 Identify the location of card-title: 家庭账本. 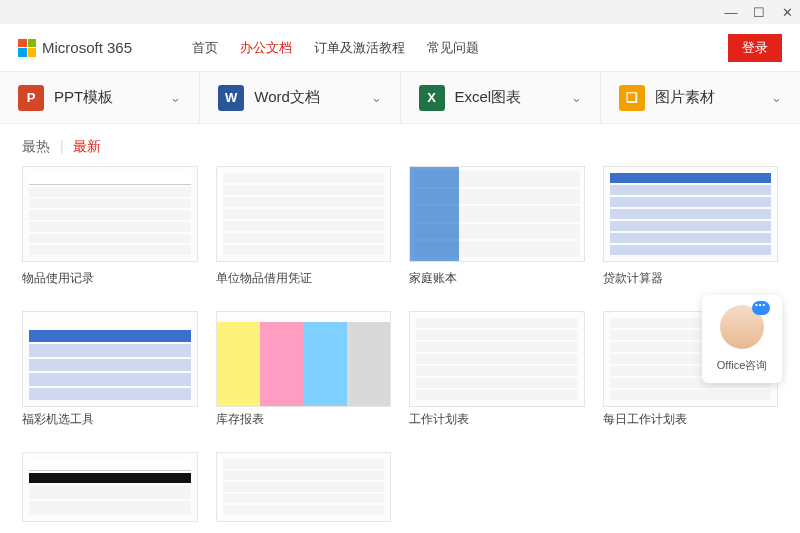
(497, 278).